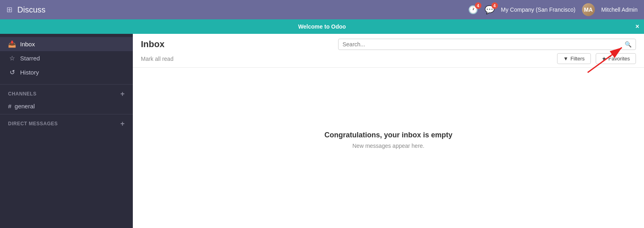 The width and height of the screenshot is (644, 228). What do you see at coordinates (388, 135) in the screenshot?
I see `empty-state-title: Congratulations, your inbox is empty` at bounding box center [388, 135].